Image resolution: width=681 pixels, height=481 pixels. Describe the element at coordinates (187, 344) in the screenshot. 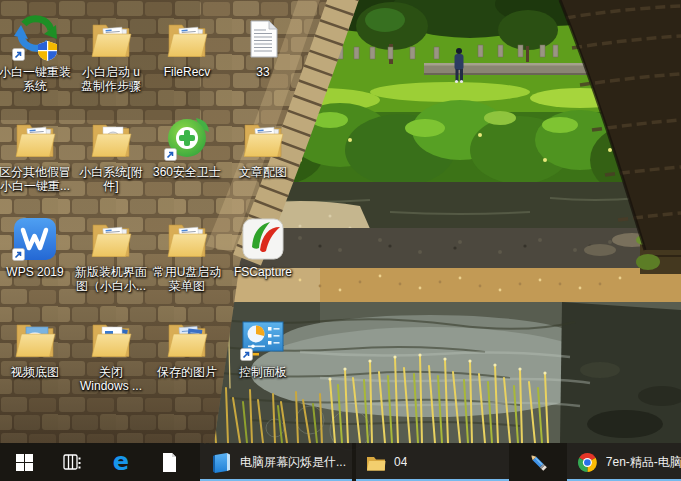

I see `desktop-icon-saved-images-folder: 保存的图片` at that location.